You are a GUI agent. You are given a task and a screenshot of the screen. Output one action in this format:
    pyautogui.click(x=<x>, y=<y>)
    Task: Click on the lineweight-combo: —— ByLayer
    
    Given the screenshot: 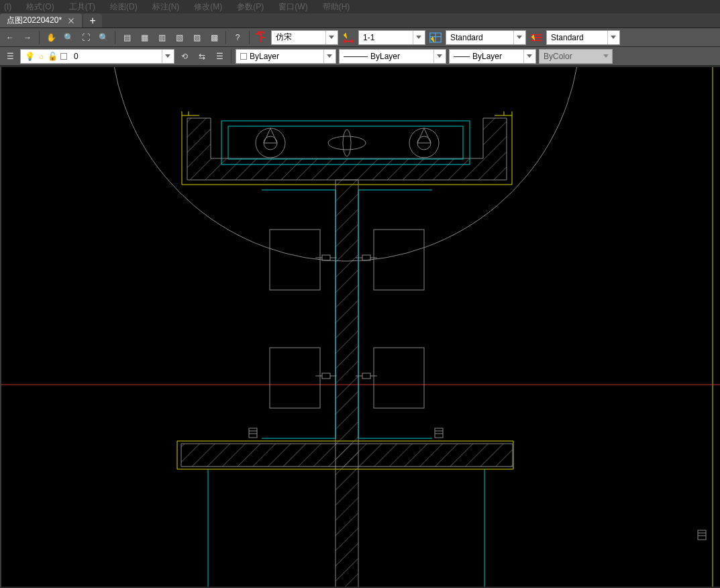 What is the action you would take?
    pyautogui.click(x=493, y=56)
    